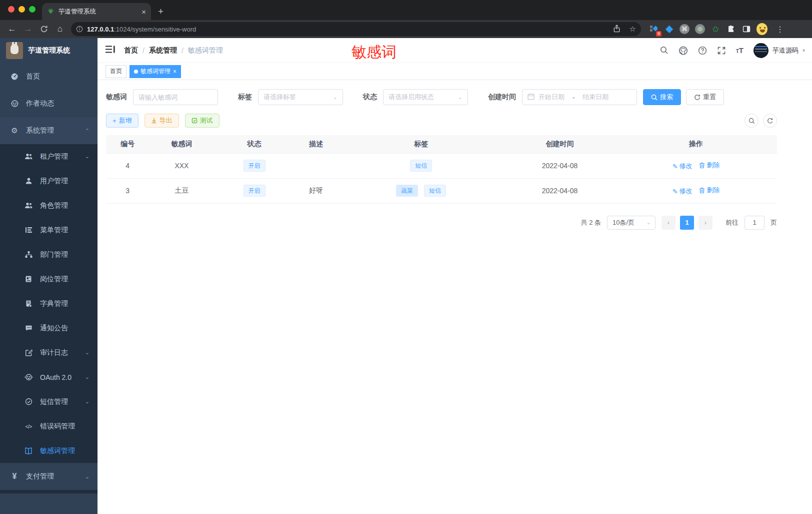  What do you see at coordinates (144, 12) in the screenshot?
I see `tab-close-icon: ×` at bounding box center [144, 12].